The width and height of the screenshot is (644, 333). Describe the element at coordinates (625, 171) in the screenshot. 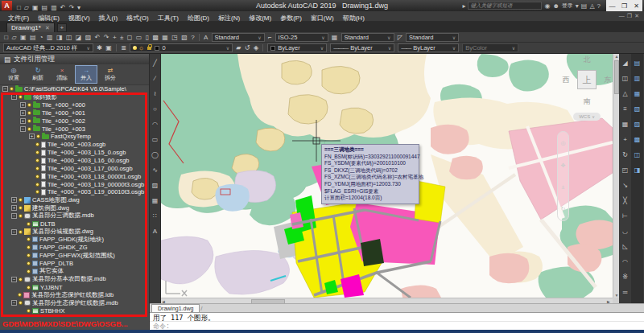

I see `scale-icon: ◰` at that location.